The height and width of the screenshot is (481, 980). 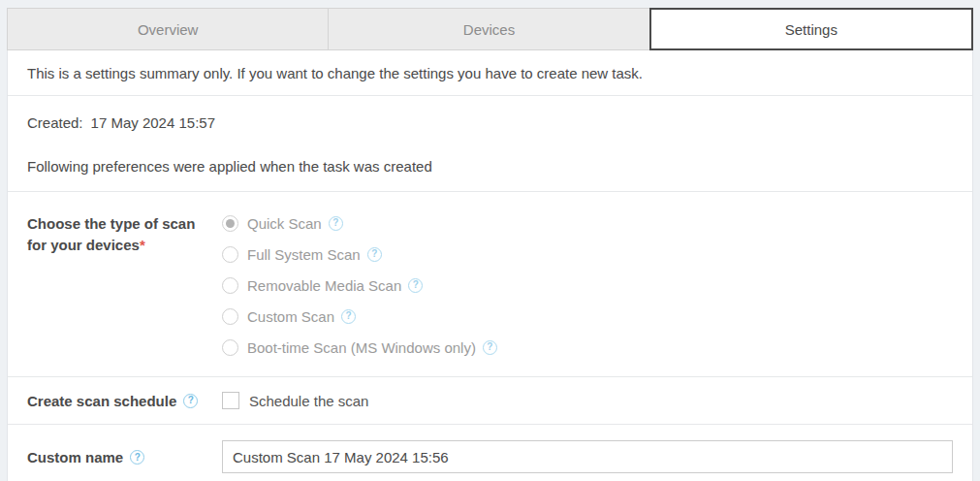 What do you see at coordinates (285, 223) in the screenshot?
I see `radio-label: Quick Scan` at bounding box center [285, 223].